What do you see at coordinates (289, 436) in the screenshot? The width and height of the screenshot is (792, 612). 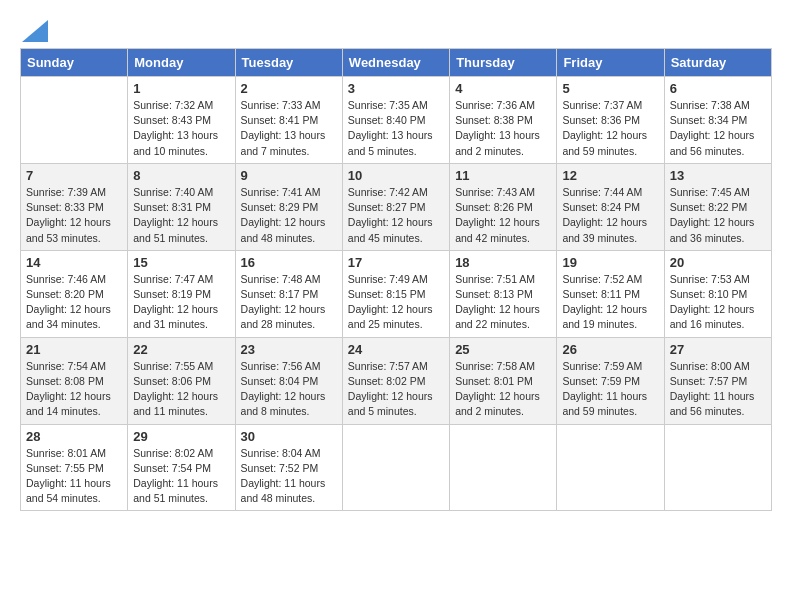 I see `day-number: 30` at bounding box center [289, 436].